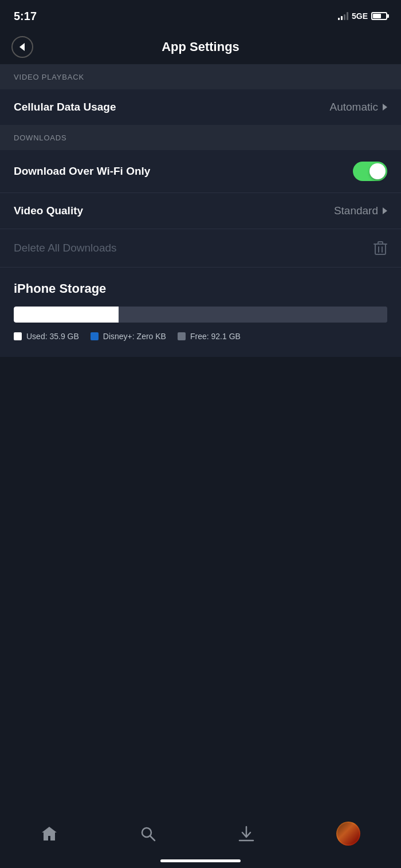 This screenshot has width=401, height=868. What do you see at coordinates (360, 16) in the screenshot?
I see `network-type: 5GE` at bounding box center [360, 16].